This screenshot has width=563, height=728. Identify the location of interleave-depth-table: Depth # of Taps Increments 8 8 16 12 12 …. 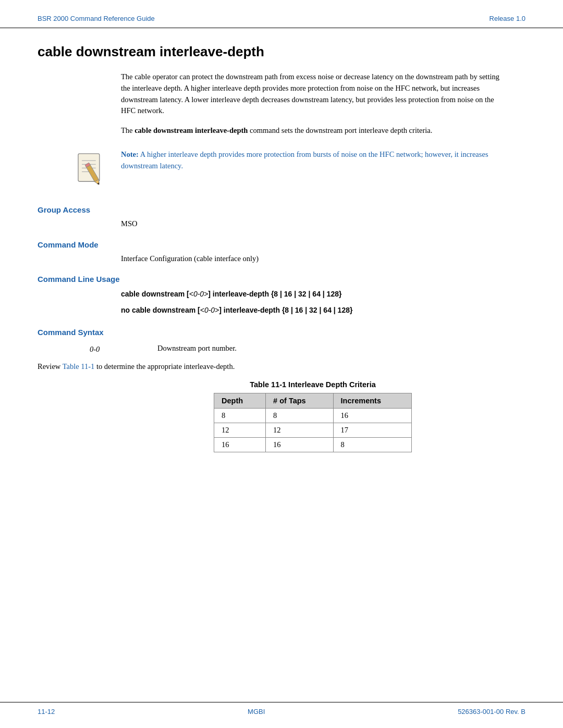
(313, 423).